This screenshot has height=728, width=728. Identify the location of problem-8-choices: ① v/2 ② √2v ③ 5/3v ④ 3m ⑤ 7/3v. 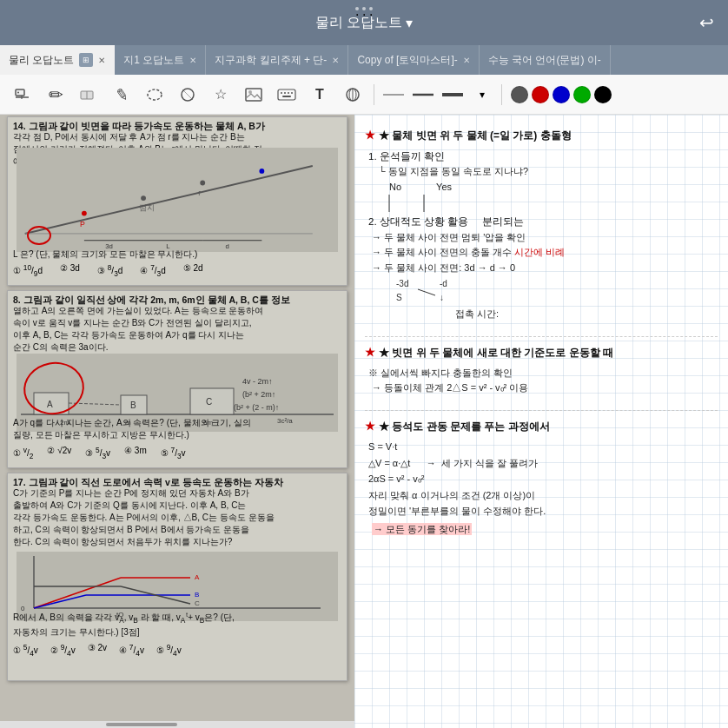
(99, 453).